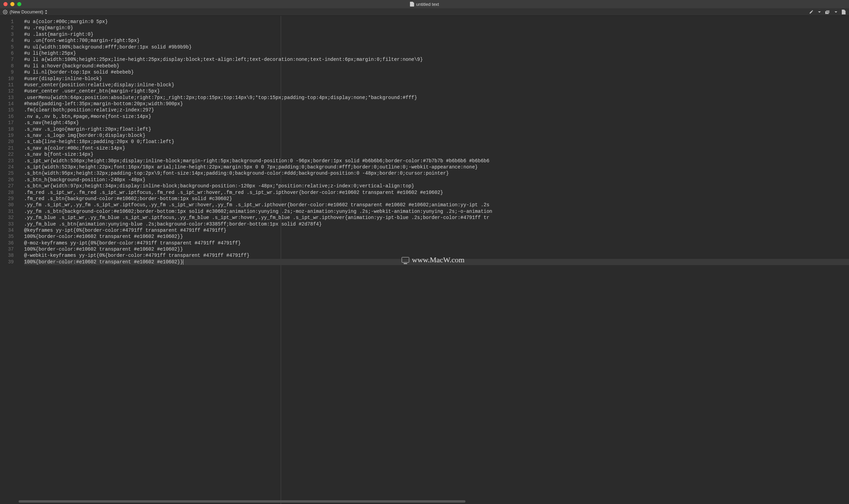 The width and height of the screenshot is (849, 504). What do you see at coordinates (7, 117) in the screenshot?
I see `line-number: 16` at bounding box center [7, 117].